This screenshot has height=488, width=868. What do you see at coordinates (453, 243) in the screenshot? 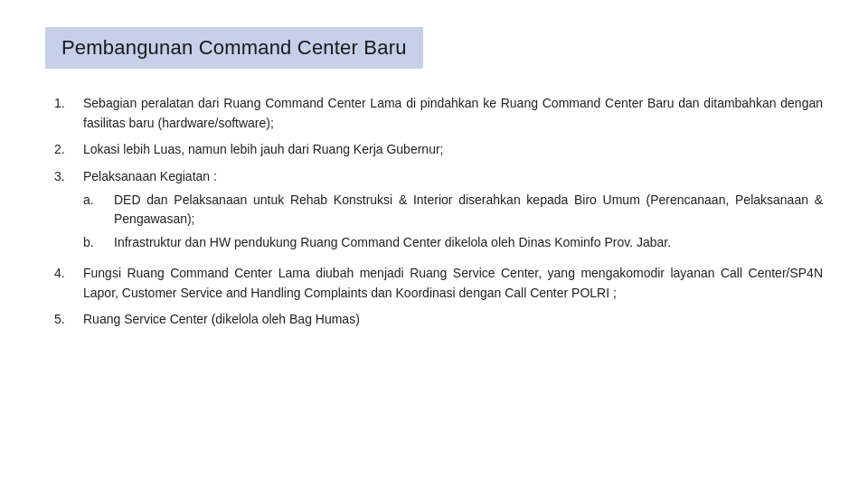
I see `sub-list-item: Infrastruktur dan HW pendukung Ruang Com…` at bounding box center [453, 243].